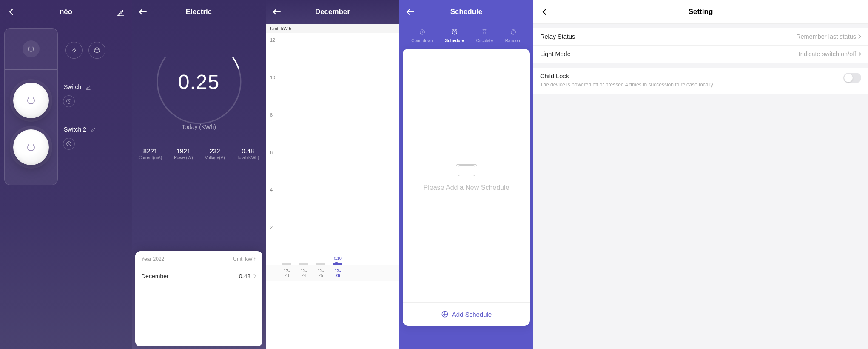 This screenshot has width=868, height=349. What do you see at coordinates (69, 144) in the screenshot?
I see `switch-2-timer-button` at bounding box center [69, 144].